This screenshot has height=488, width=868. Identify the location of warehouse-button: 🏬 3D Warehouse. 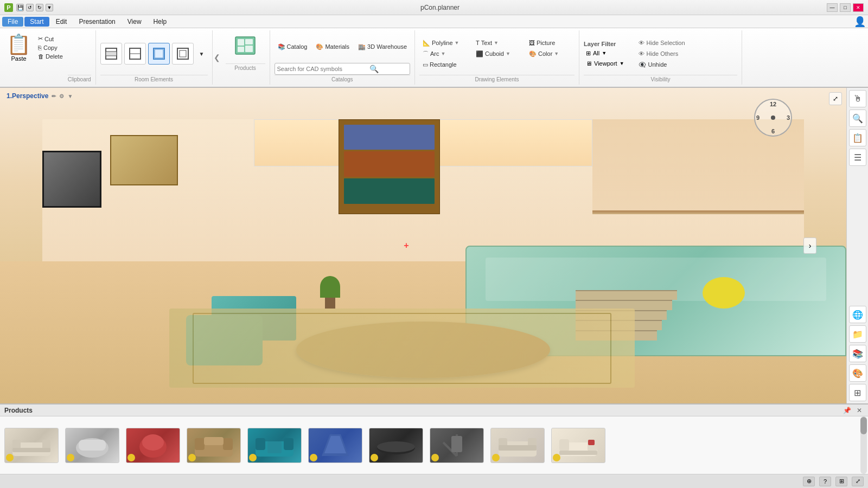
(382, 47).